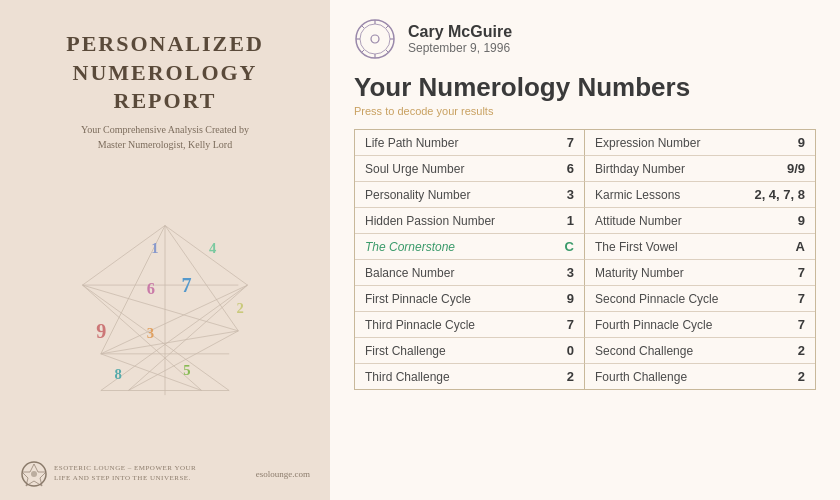  I want to click on title-text: Personalized Numerology Report, so click(165, 73).